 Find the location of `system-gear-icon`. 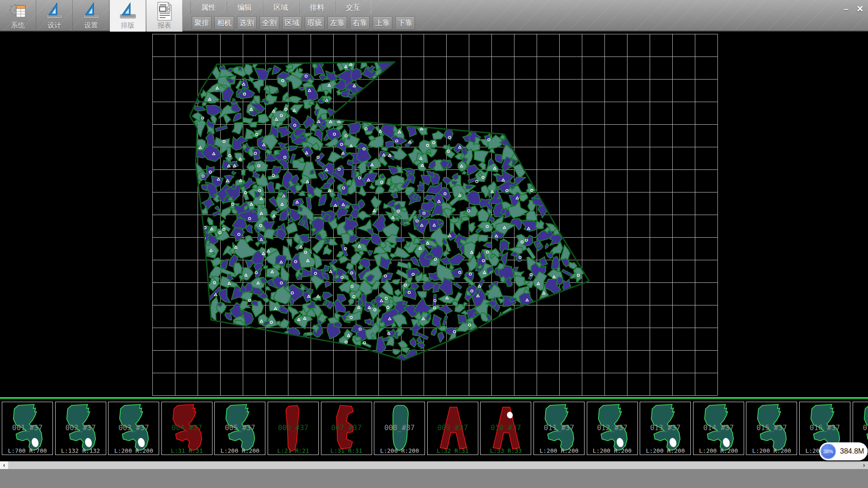

system-gear-icon is located at coordinates (18, 11).